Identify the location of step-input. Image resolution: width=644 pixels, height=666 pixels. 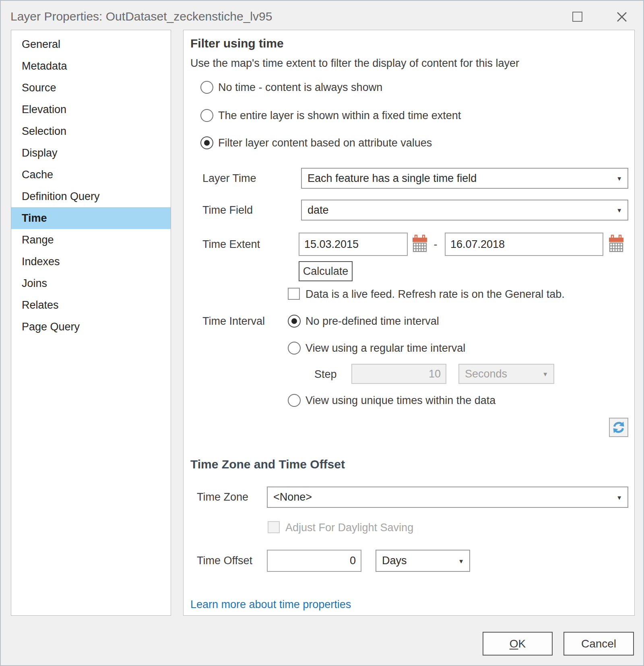
(399, 374).